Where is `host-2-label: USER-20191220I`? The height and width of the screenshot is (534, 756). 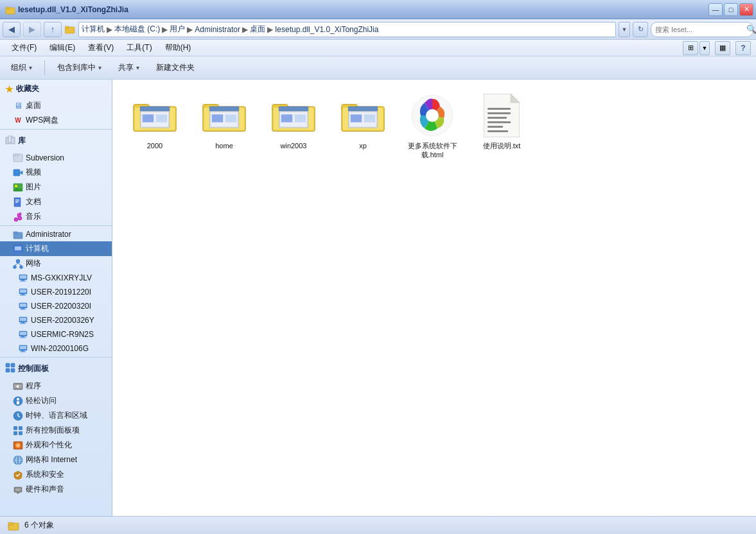 host-2-label: USER-20191220I is located at coordinates (61, 292).